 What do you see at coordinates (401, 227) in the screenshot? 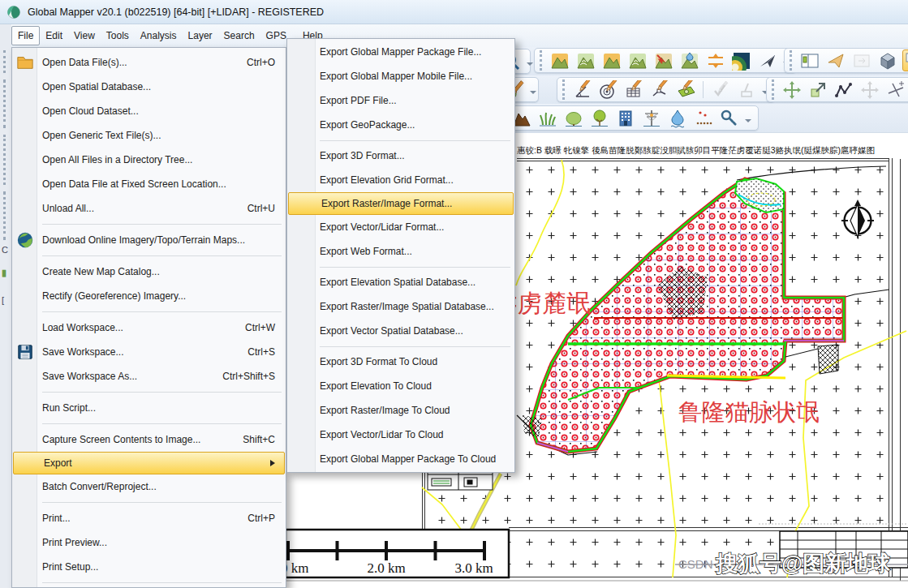
I see `menu-item-export-vector-lidar: Export Vector/Lidar Format...` at bounding box center [401, 227].